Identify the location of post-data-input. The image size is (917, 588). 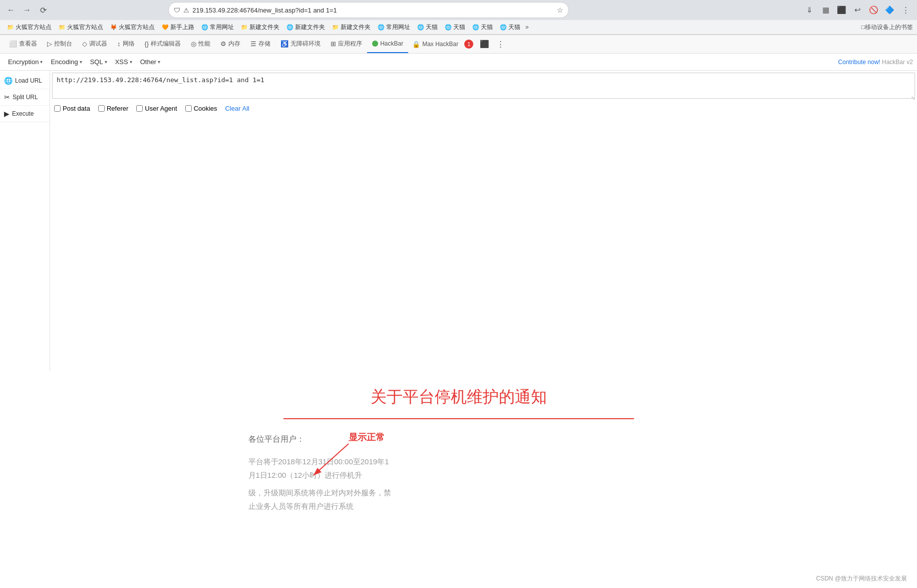
(57, 108).